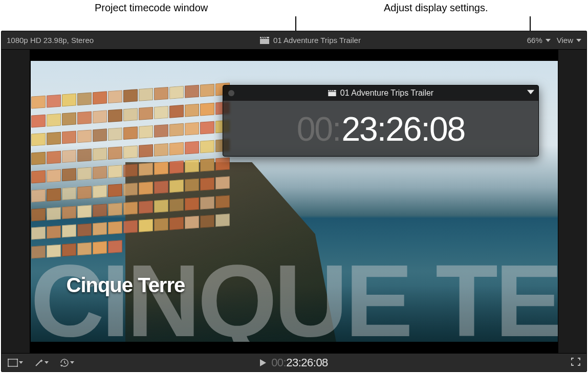 Image resolution: width=588 pixels, height=373 pixels. What do you see at coordinates (387, 93) in the screenshot?
I see `timecode-window-title: 01 Adventure Trips Trailer` at bounding box center [387, 93].